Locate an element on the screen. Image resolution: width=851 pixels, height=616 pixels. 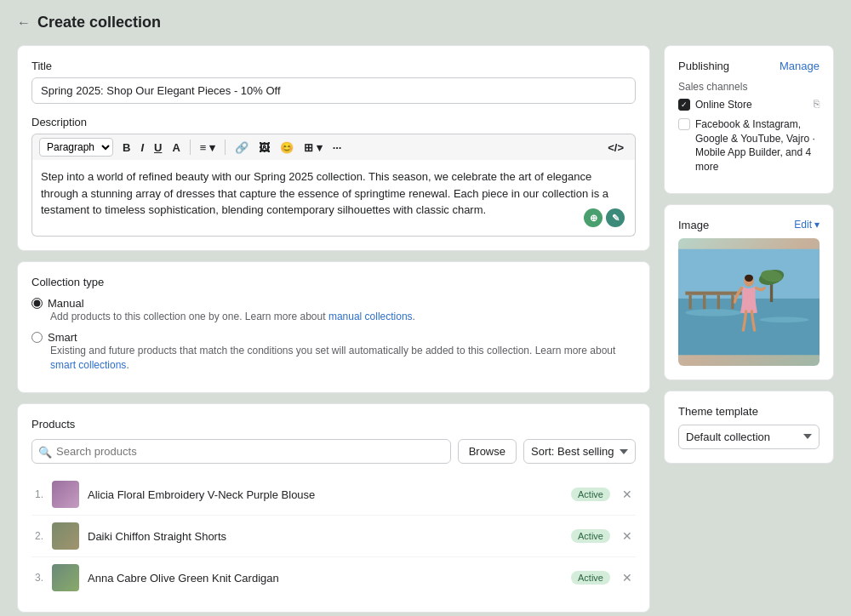
right-column: Publishing Manage Sales channels Online … is located at coordinates (749, 254).